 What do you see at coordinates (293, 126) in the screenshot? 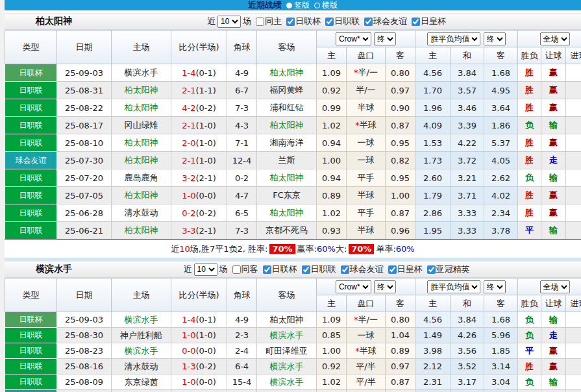
I see `match-row: 日职联25-08-17冈山绿雉2-1(1-0)4-3柏太阳神1.02*半球0.8…` at bounding box center [293, 126].